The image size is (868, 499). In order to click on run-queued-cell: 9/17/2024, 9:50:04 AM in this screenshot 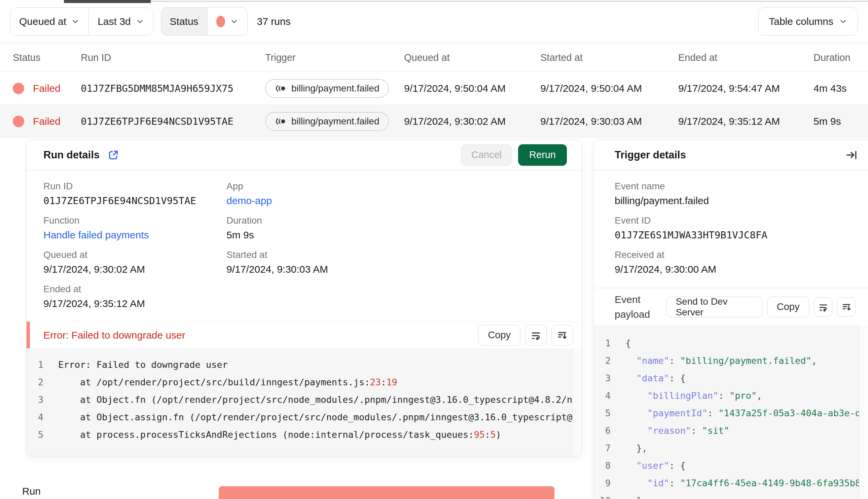, I will do `click(472, 88)`.